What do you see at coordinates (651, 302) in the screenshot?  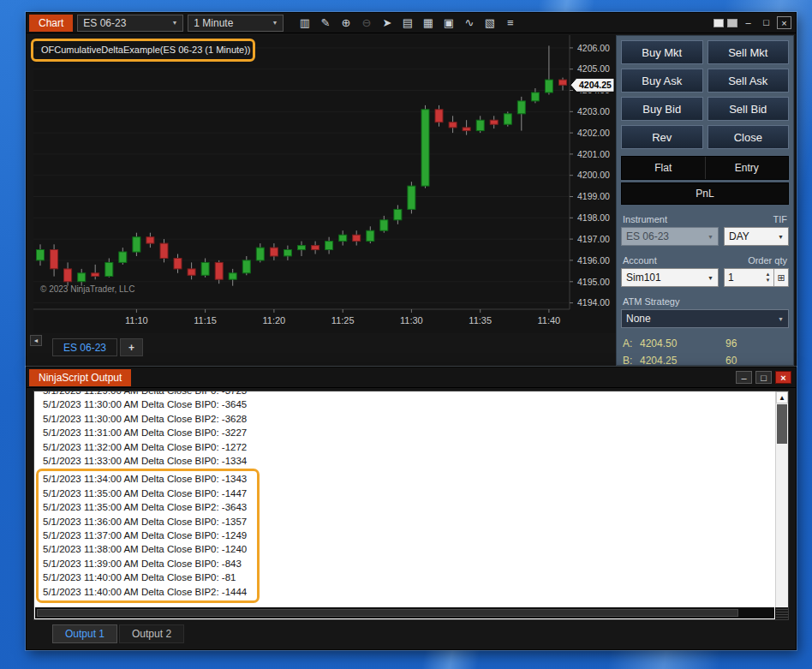 I see `atm-strategy-label: ATM Strategy` at bounding box center [651, 302].